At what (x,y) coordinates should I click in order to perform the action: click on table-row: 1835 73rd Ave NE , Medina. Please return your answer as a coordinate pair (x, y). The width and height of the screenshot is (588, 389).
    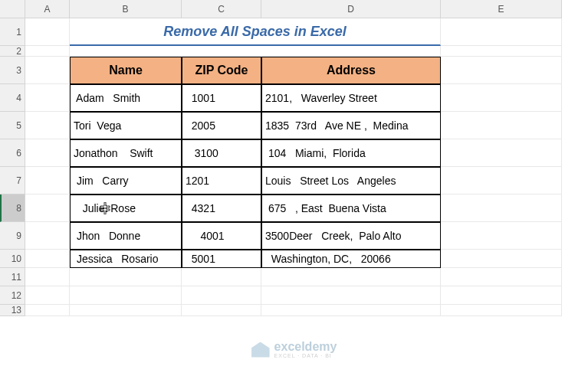
    Looking at the image, I should click on (351, 126).